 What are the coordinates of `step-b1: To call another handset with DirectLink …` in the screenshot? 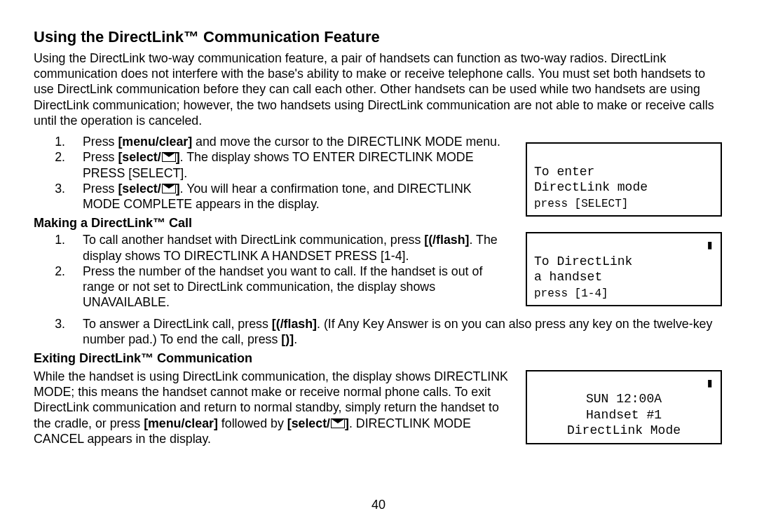 It's located at (289, 247).